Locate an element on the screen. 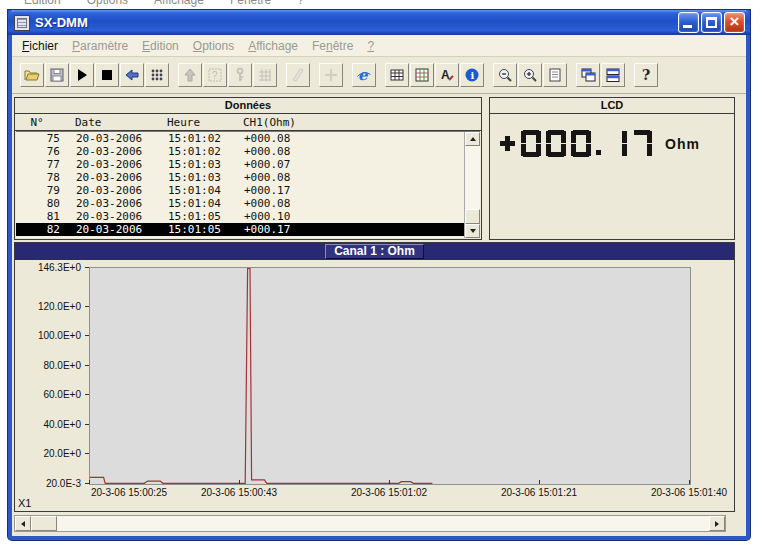 The width and height of the screenshot is (762, 549). x-axis-label: 20-3-06 15:01:02 is located at coordinates (389, 492).